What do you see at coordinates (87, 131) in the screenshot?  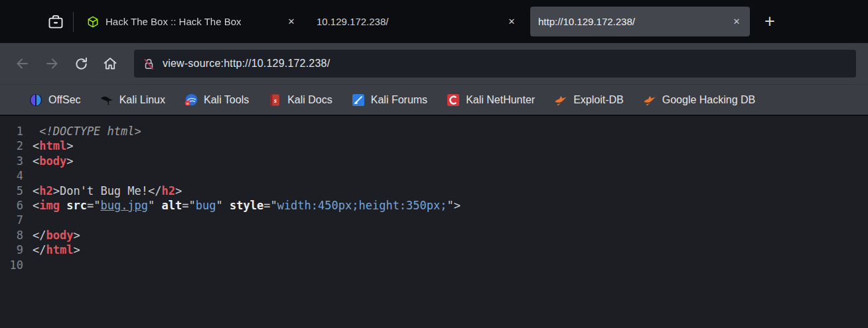 I see `source-segment: <!DOCTYPE html>` at bounding box center [87, 131].